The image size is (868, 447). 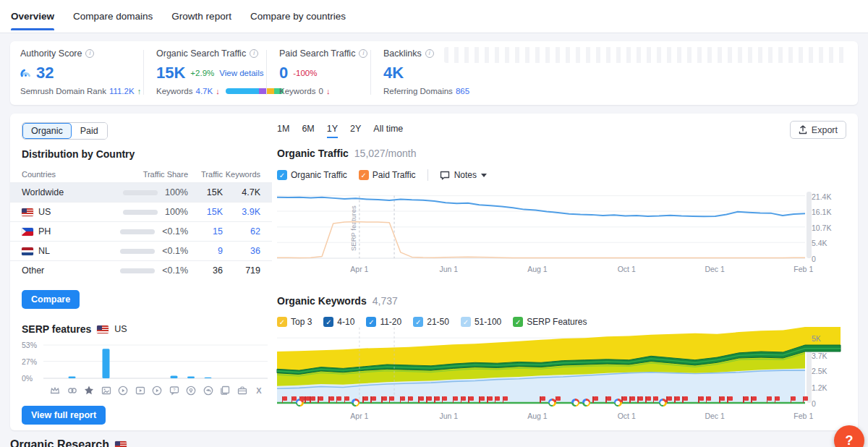 I want to click on range-tab-1m: 1M, so click(x=284, y=131).